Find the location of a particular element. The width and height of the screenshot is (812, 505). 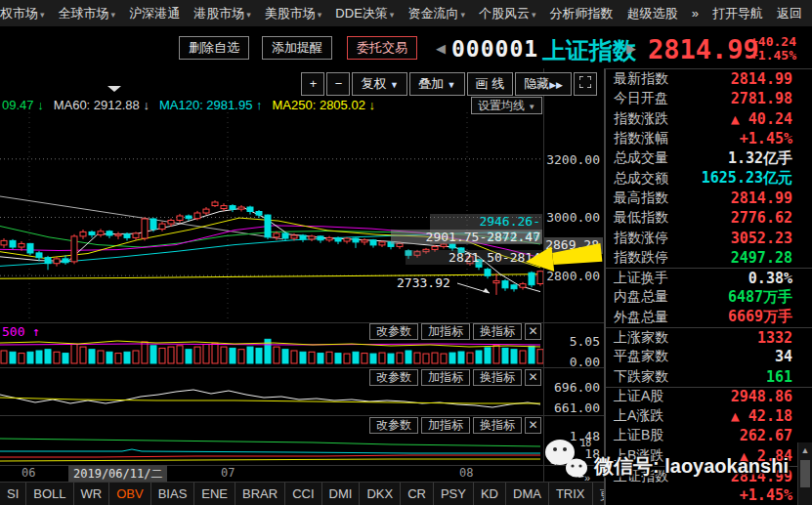

delete-watchlist-button: 删除自选 is located at coordinates (214, 48).